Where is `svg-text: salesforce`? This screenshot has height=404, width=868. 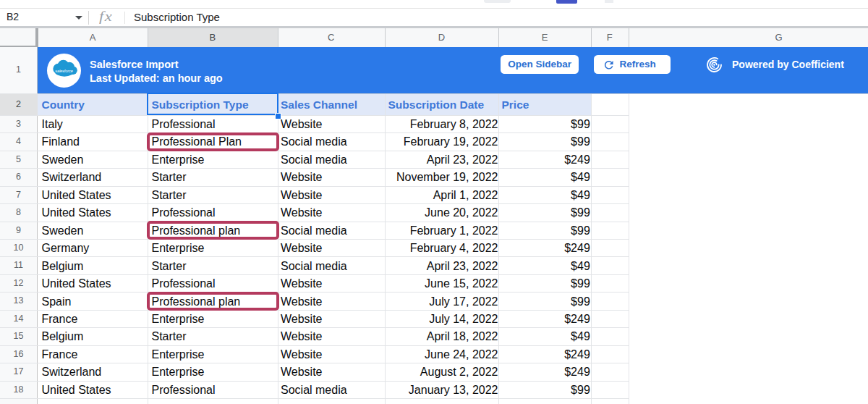
svg-text: salesforce is located at coordinates (64, 71).